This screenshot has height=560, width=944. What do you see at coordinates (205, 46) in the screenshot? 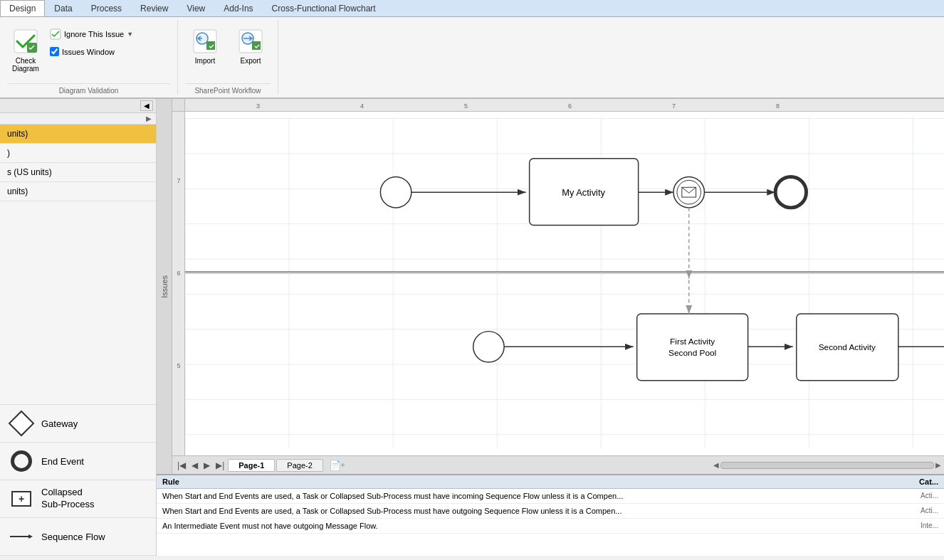
I see `import-button: Import` at bounding box center [205, 46].